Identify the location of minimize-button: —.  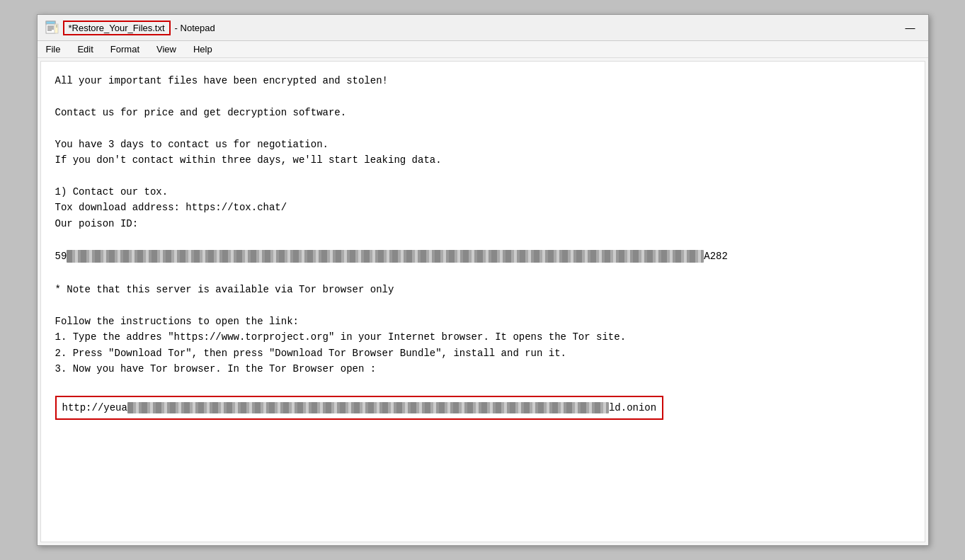
(910, 28).